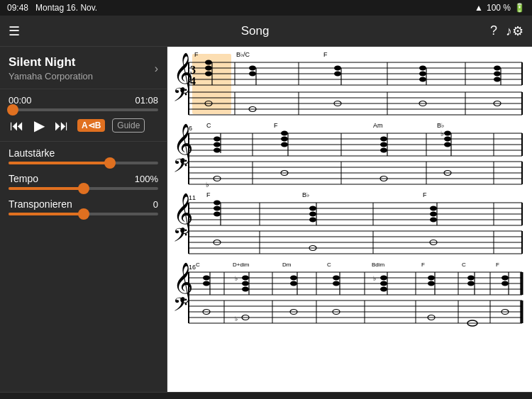  Describe the element at coordinates (193, 81) in the screenshot. I see `svg-text: 4` at that location.